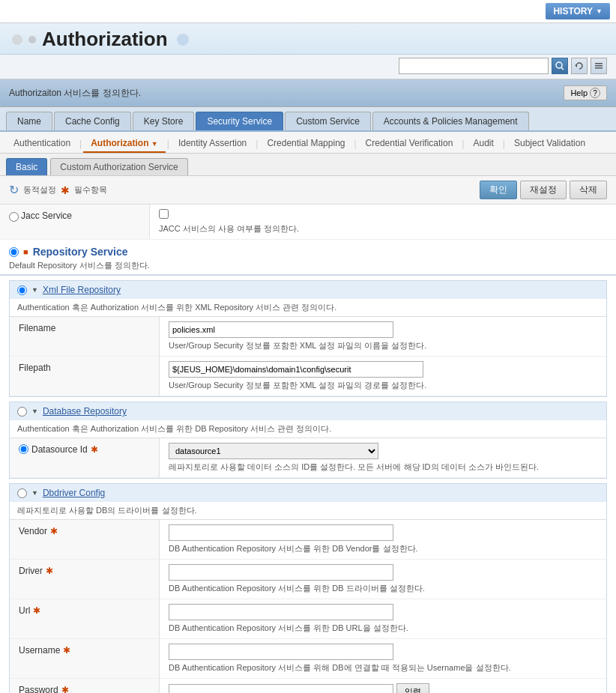  Describe the element at coordinates (27, 166) in the screenshot. I see `inner-tab-basic: Basic` at that location.